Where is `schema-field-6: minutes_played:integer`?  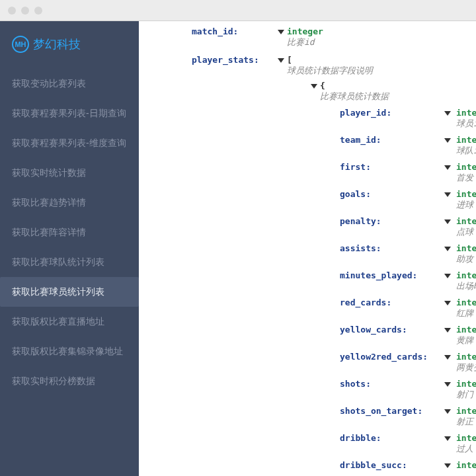
schema-field-6: minutes_played:integer is located at coordinates (408, 275).